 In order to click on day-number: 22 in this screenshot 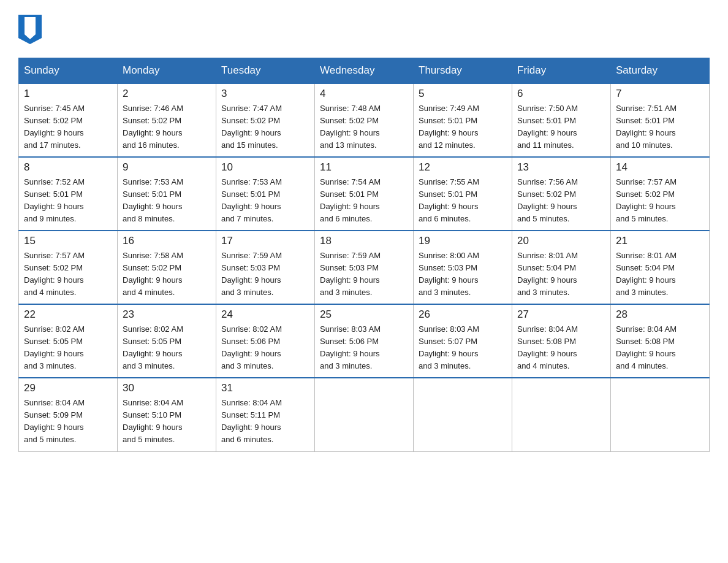, I will do `click(68, 315)`.